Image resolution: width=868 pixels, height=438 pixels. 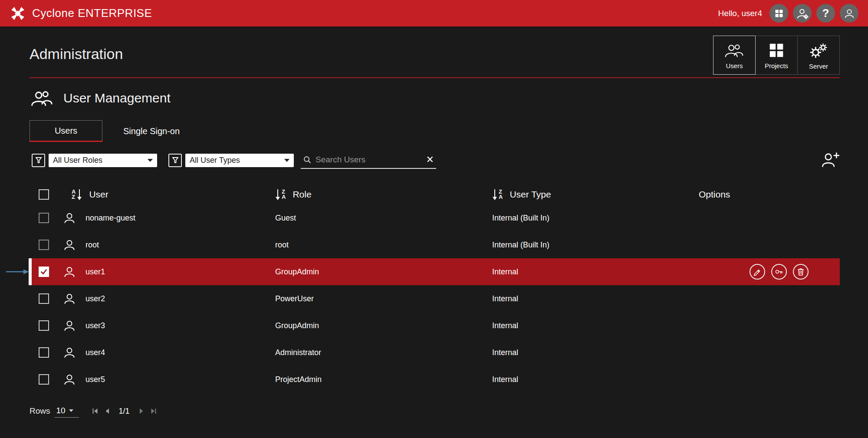 I want to click on nav-projects-label: Projects, so click(x=776, y=66).